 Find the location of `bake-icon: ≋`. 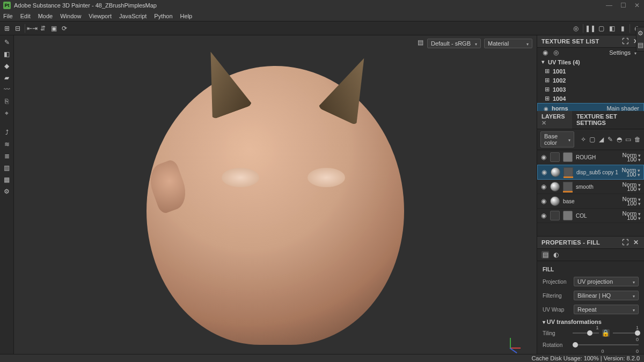

bake-icon: ≋ is located at coordinates (7, 144).